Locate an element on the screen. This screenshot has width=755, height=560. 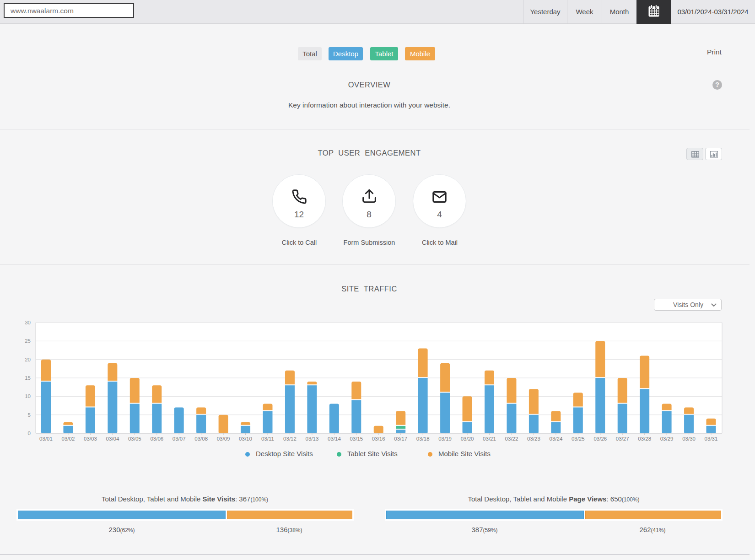
svg-text: 30 is located at coordinates (27, 323).